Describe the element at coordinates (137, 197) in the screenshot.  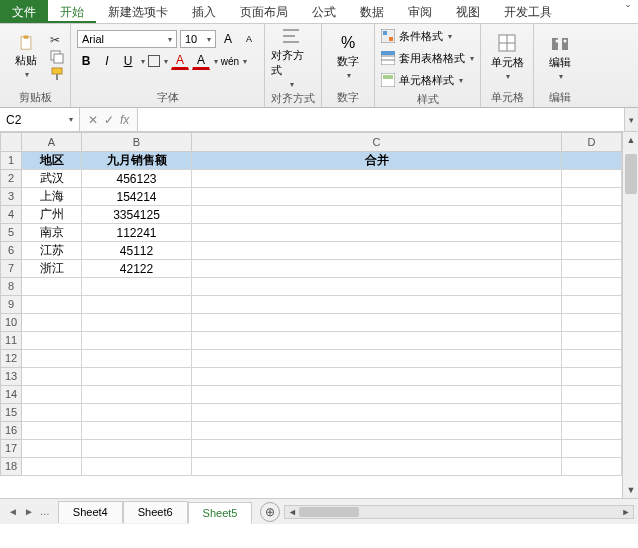
I see `cell-B3: 154214` at that location.